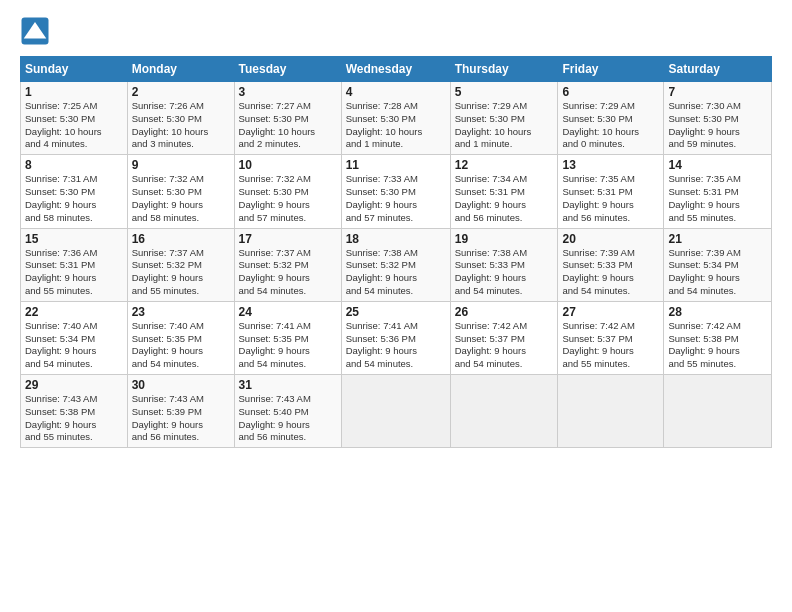 The height and width of the screenshot is (612, 792). I want to click on day-number: 15, so click(74, 239).